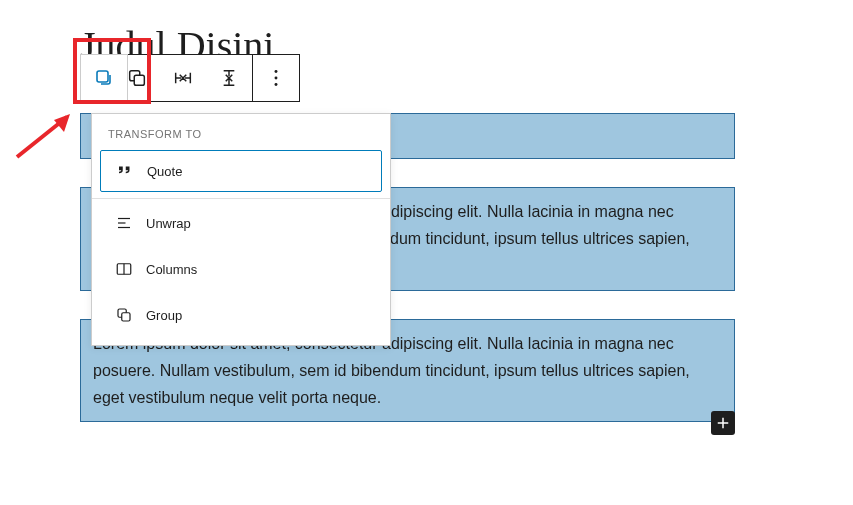 The image size is (853, 505). I want to click on annotation-arrow, so click(47, 137).